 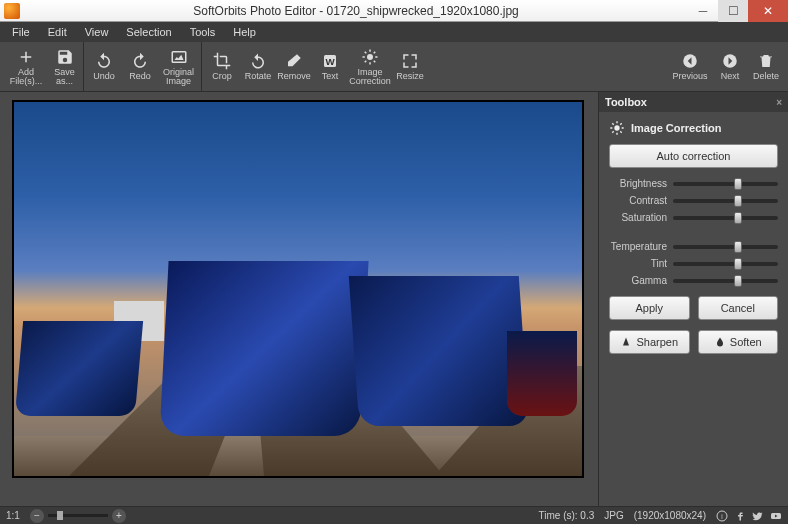 What do you see at coordinates (768, 11) in the screenshot?
I see `close-button: ✕` at bounding box center [768, 11].